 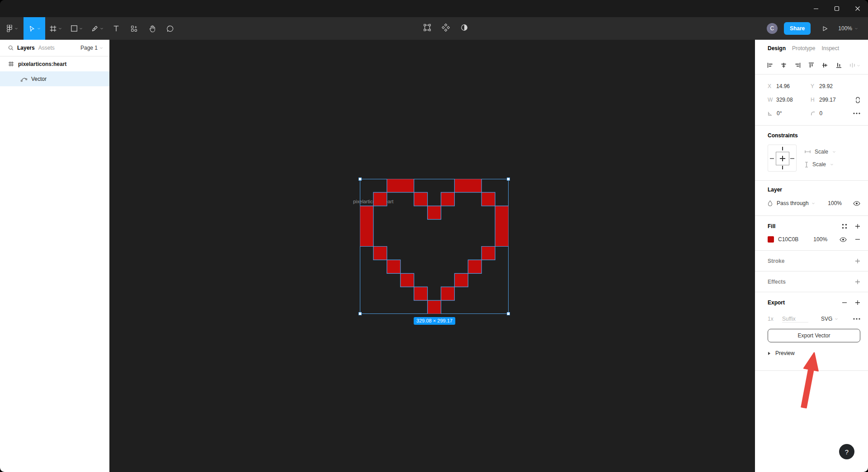 What do you see at coordinates (814, 353) in the screenshot?
I see `preview-toggle: Preview` at bounding box center [814, 353].